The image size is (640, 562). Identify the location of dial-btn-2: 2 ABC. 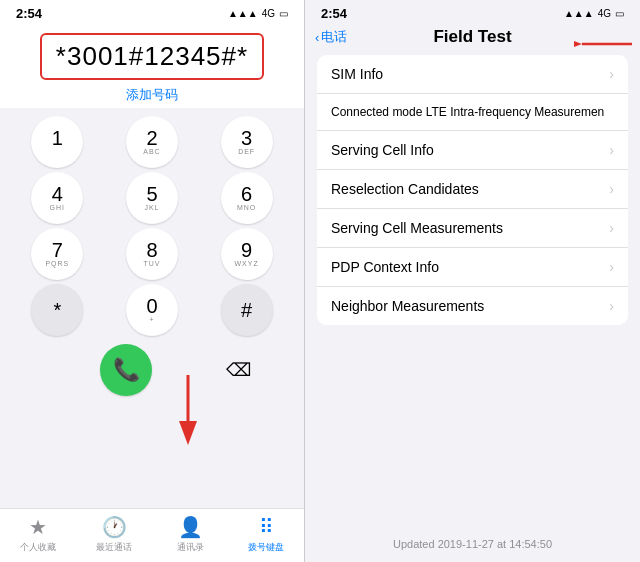
(152, 142).